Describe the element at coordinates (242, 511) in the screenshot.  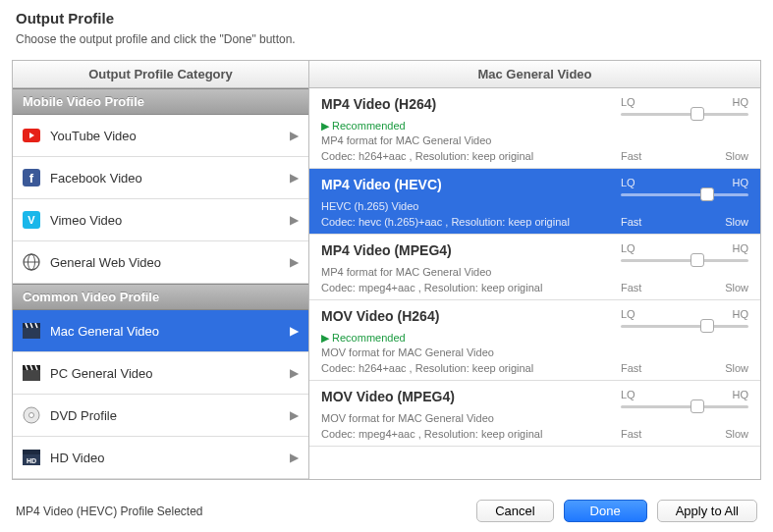
I see `status-text: MP4 Video (HEVC) Profile Selected` at that location.